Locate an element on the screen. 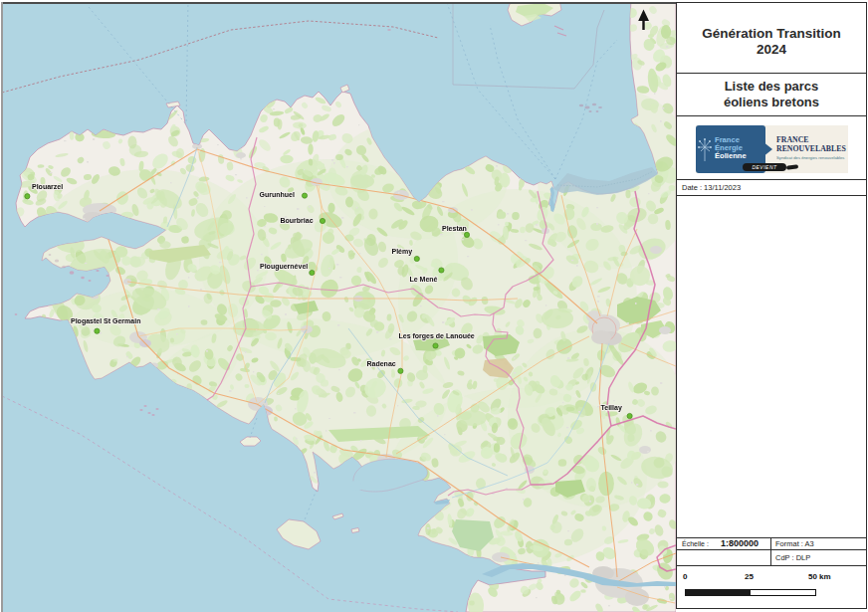 Image resolution: width=868 pixels, height=612 pixels. svg-text: Les forges de Lanouée is located at coordinates (437, 336).